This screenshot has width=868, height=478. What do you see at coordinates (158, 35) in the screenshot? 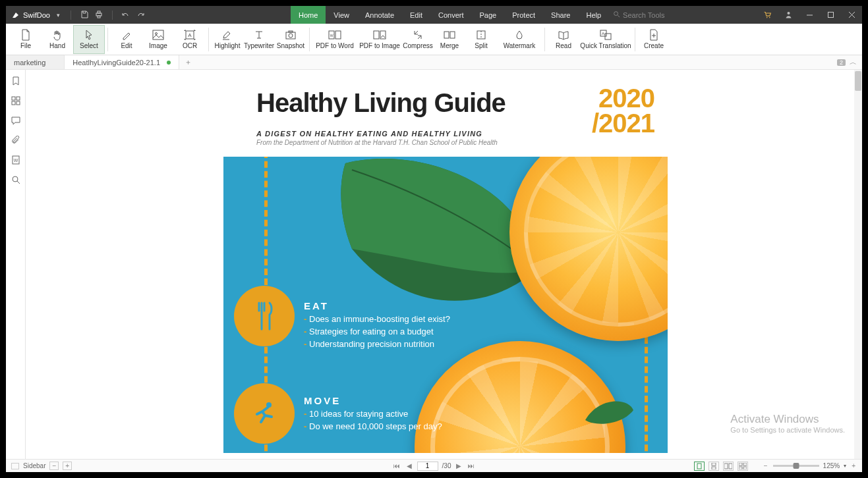
I see `image-icon` at bounding box center [158, 35].